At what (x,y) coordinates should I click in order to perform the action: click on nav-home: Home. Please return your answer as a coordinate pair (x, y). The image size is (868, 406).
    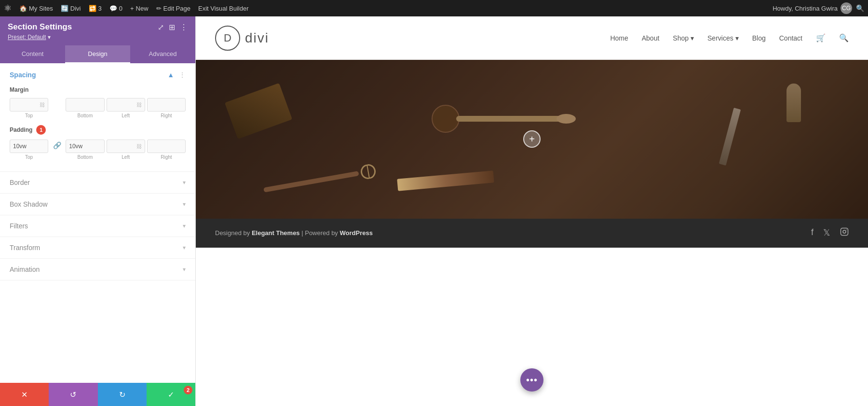
    Looking at the image, I should click on (619, 38).